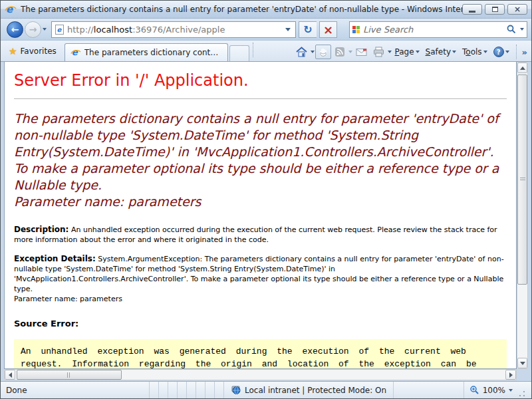 The height and width of the screenshot is (399, 532). I want to click on zoom-dropdown, so click(511, 390).